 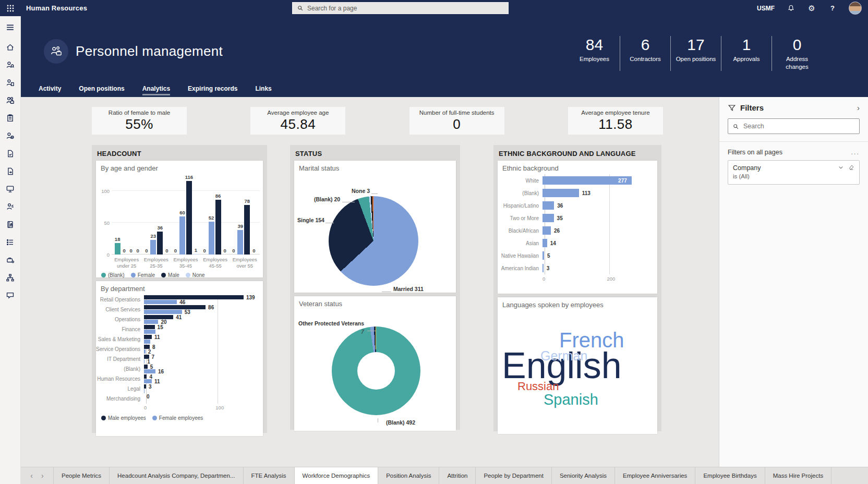 I want to click on report-tab-mass-hire-projects: Mass Hire Projects, so click(x=799, y=476).